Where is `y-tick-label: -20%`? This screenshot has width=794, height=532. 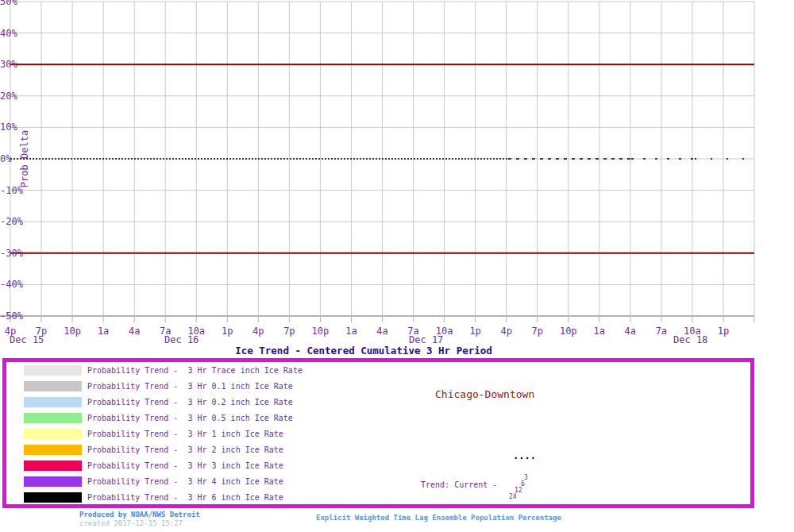 y-tick-label: -20% is located at coordinates (11, 222).